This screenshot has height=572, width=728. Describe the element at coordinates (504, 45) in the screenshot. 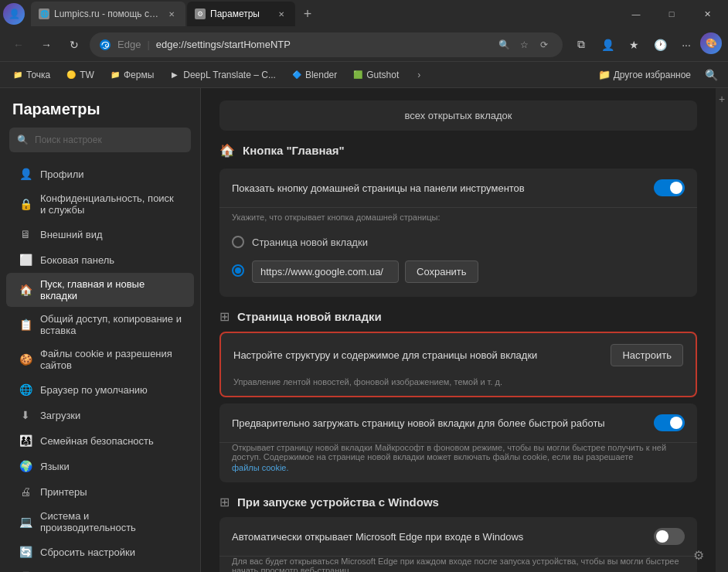

I see `address-search-icon: 🔍` at that location.